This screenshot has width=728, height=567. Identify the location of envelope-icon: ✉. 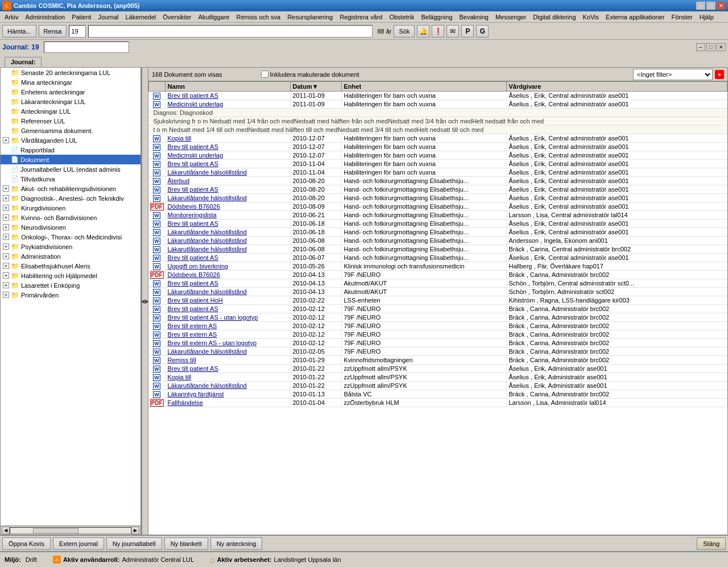
(453, 31).